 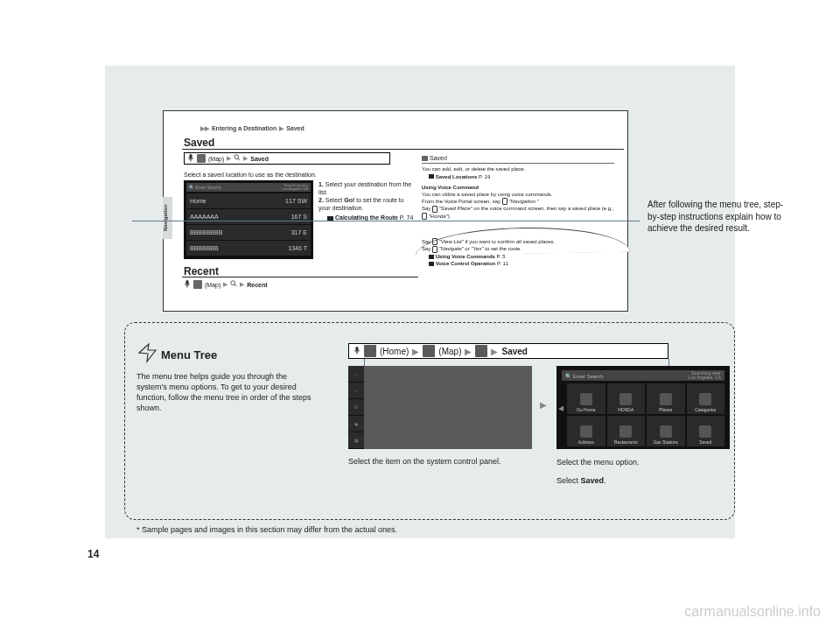 What do you see at coordinates (295, 187) in the screenshot?
I see `searching-near: Searching nearLos Angeles, CA` at bounding box center [295, 187].